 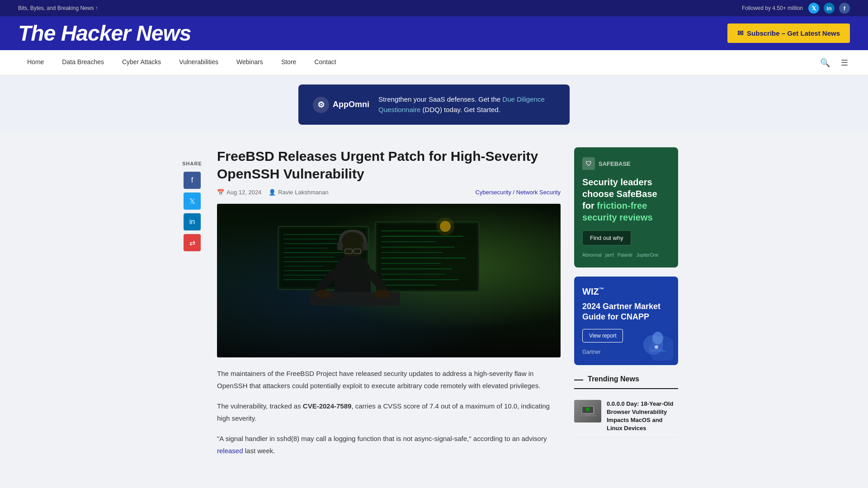 I want to click on article-paragraph-2: The vulnerability, tracked as CVE-2024-7…, so click(x=389, y=412).